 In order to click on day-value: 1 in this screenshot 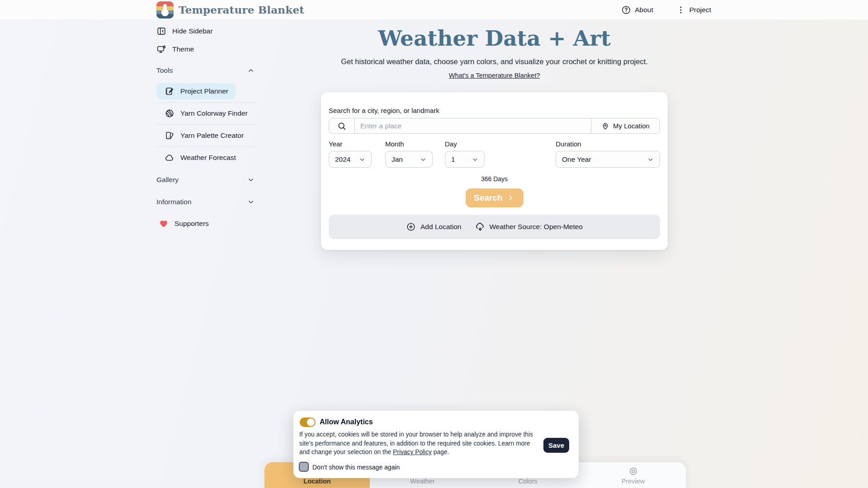, I will do `click(453, 160)`.